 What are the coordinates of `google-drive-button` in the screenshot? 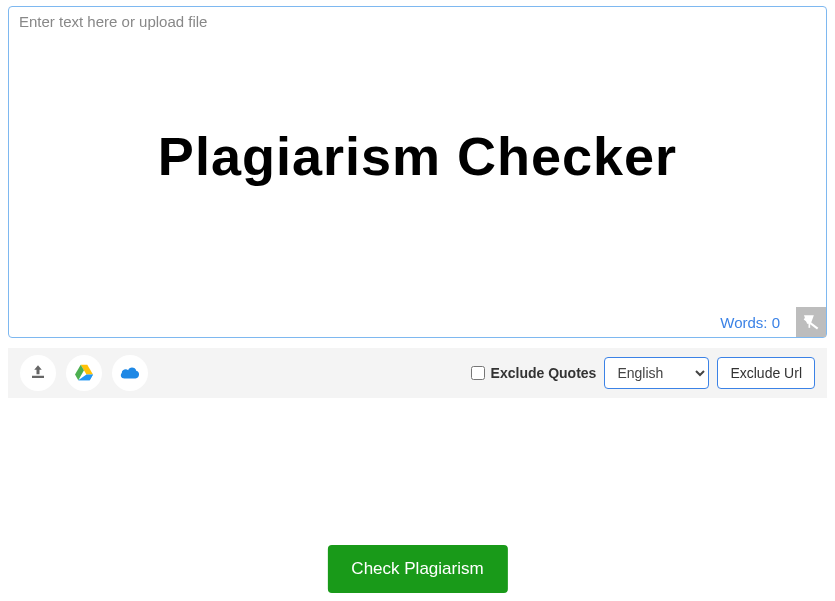 It's located at (84, 373).